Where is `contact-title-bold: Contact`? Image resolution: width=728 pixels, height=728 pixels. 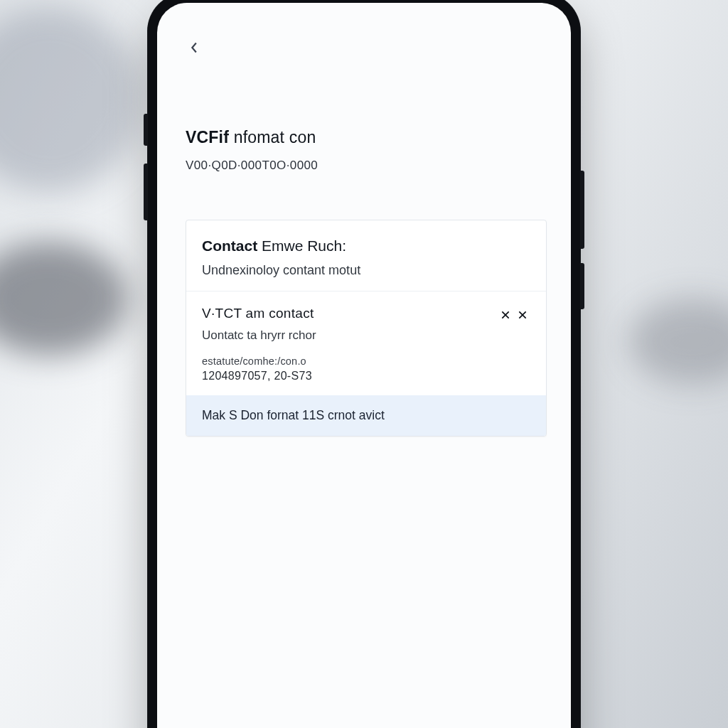
contact-title-bold: Contact is located at coordinates (230, 246).